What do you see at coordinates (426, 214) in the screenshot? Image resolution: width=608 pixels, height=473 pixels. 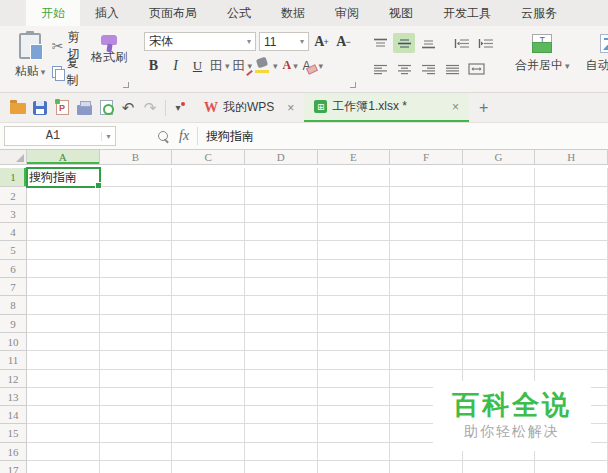 I see `cell-F3` at bounding box center [426, 214].